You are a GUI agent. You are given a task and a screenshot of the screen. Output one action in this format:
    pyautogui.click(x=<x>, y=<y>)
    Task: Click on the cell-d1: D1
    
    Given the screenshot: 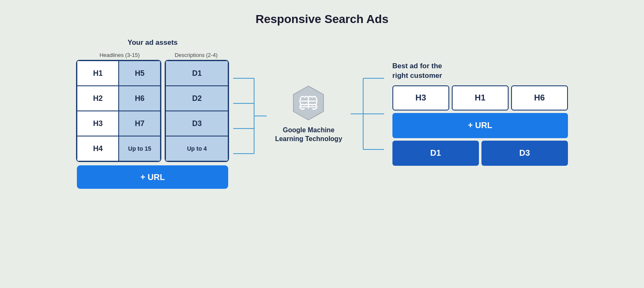 What is the action you would take?
    pyautogui.click(x=197, y=73)
    